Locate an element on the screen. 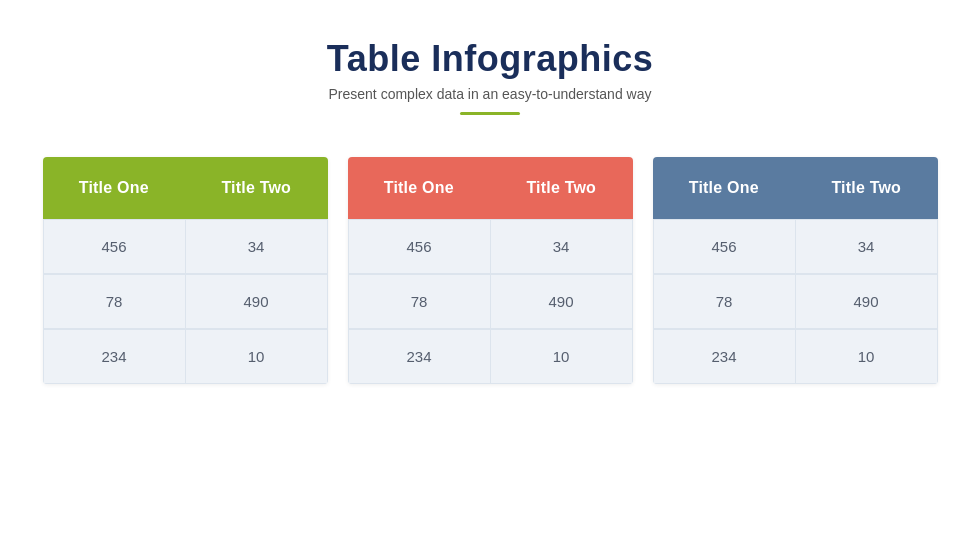 The image size is (980, 551). table-body-green: 456347849023410 is located at coordinates (186, 302).